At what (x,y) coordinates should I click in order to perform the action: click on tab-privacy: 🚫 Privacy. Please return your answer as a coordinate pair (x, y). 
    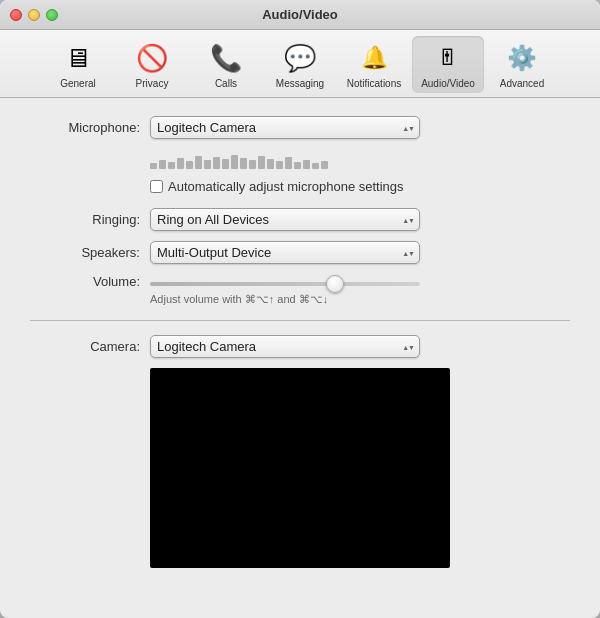
    Looking at the image, I should click on (152, 64).